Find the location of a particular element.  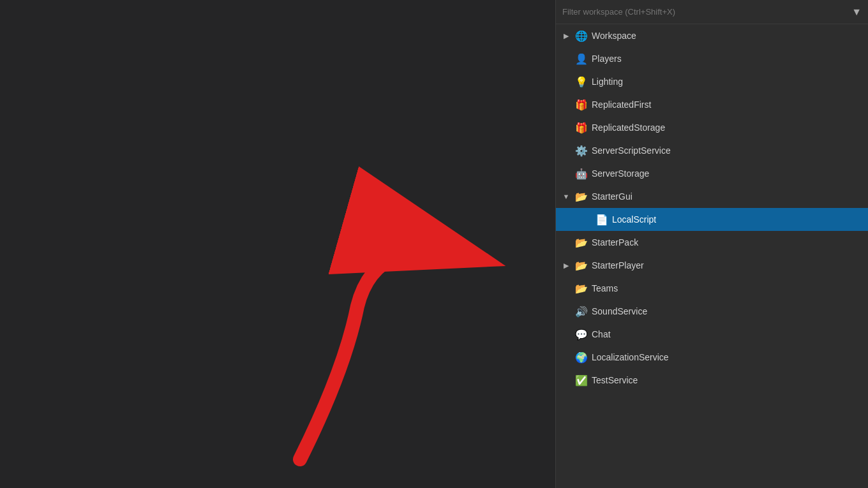

label-soundservice: SoundService is located at coordinates (619, 311).